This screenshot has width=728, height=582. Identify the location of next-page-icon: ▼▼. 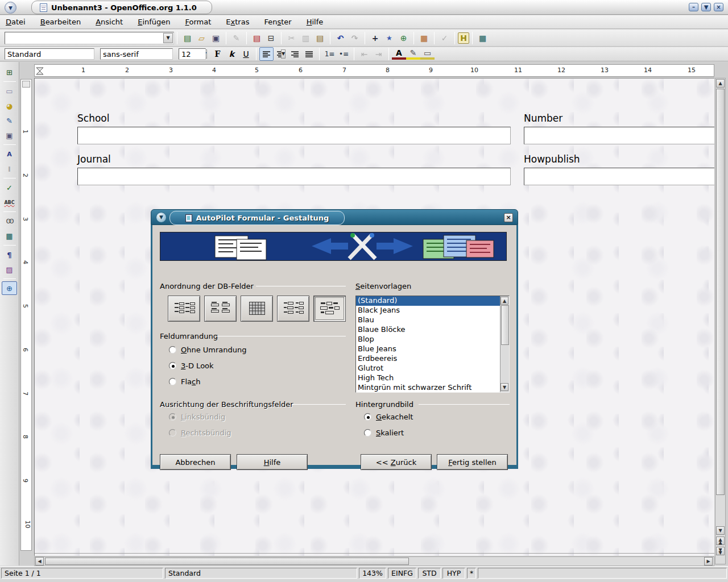
(720, 551).